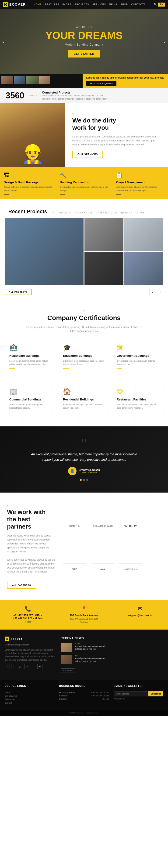 The image size is (168, 868). I want to click on contact-address-title: 795 South Park Avenue, so click(84, 615).